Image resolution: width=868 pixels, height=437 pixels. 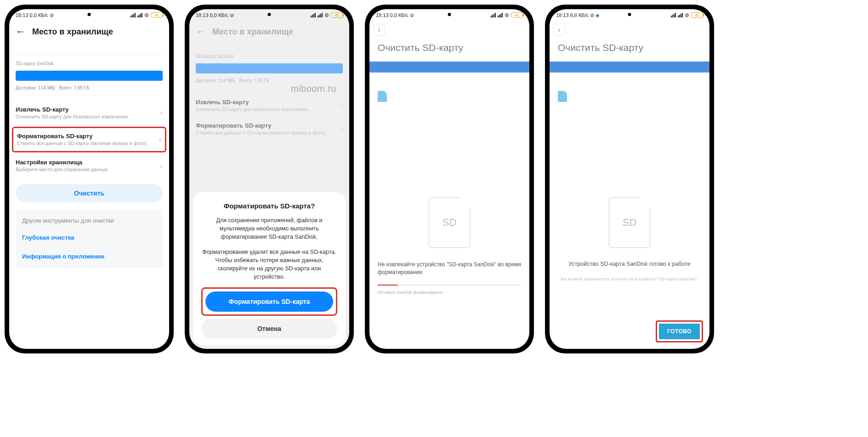 What do you see at coordinates (62, 162) in the screenshot?
I see `settings-title: Настройки хранилища` at bounding box center [62, 162].